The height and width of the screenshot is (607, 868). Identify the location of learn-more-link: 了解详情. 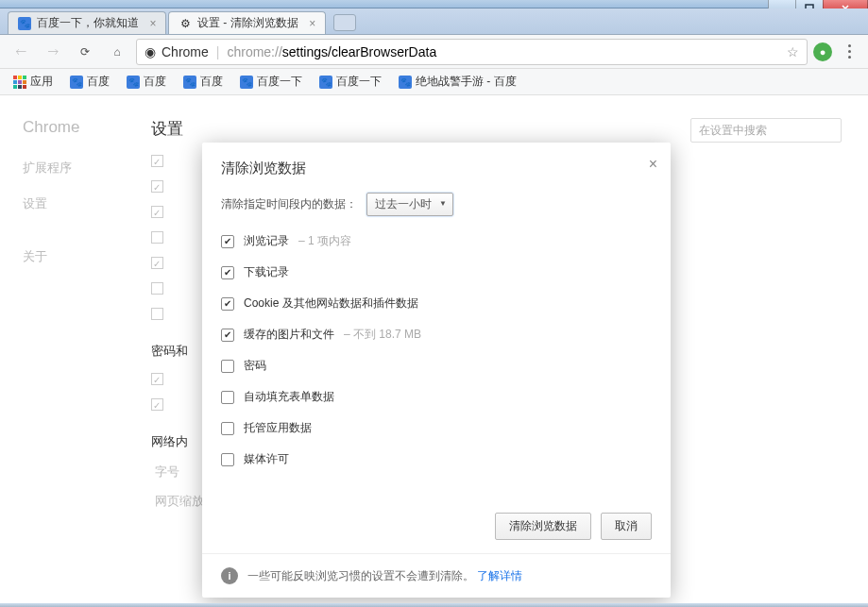
(500, 576).